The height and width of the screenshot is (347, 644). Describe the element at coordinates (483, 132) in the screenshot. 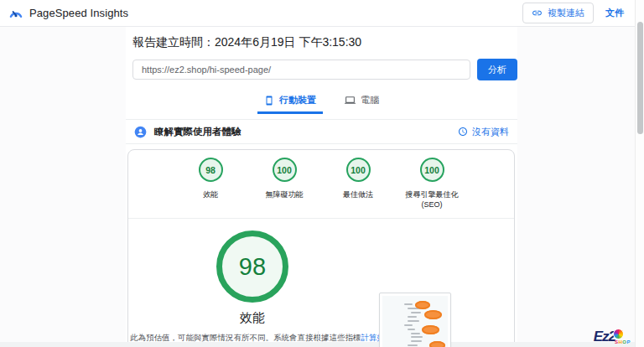

I see `no-data-status: 沒有資料` at that location.